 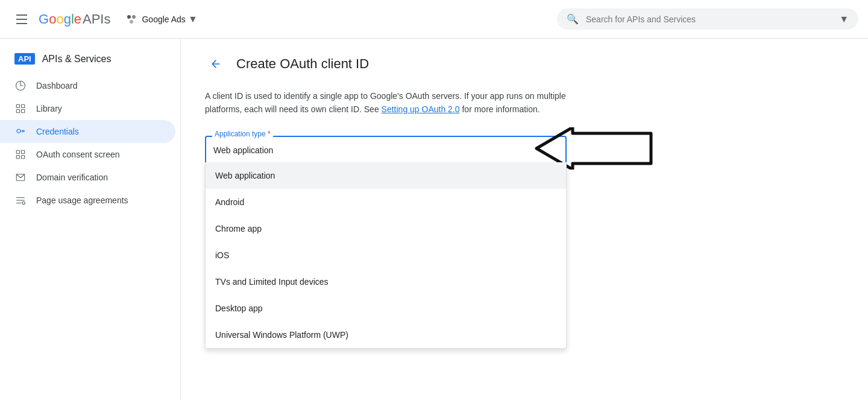 I want to click on oauth-consent-icon, so click(x=20, y=154).